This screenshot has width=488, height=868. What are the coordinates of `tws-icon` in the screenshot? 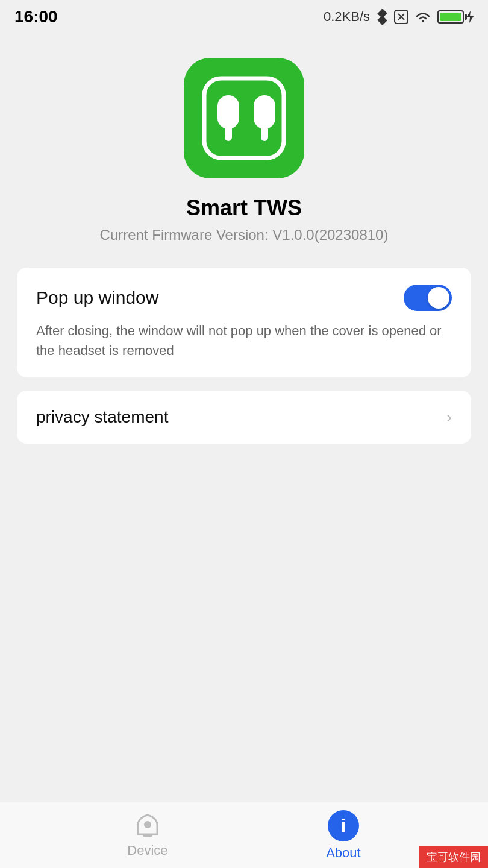 It's located at (244, 118).